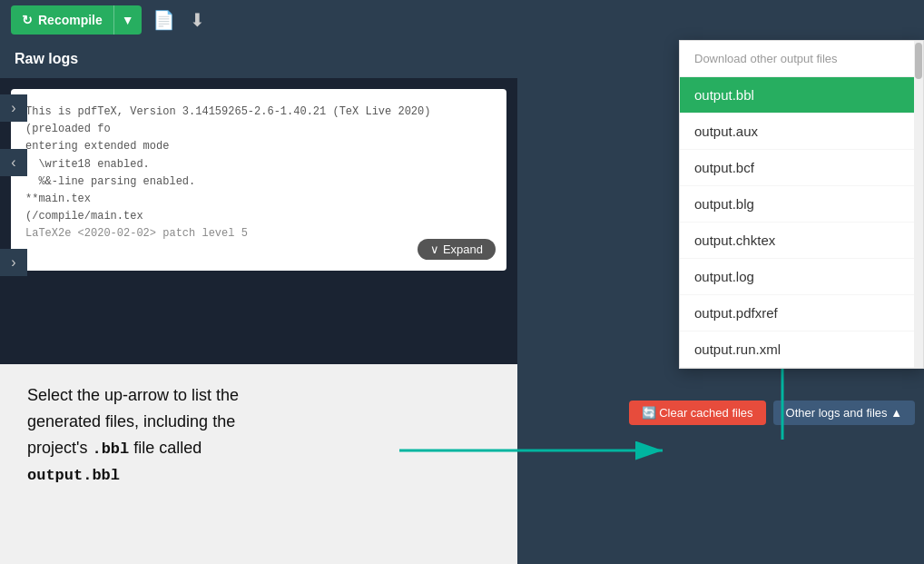 This screenshot has height=564, width=924. Describe the element at coordinates (259, 59) in the screenshot. I see `raw-logs-header: Raw logs` at that location.